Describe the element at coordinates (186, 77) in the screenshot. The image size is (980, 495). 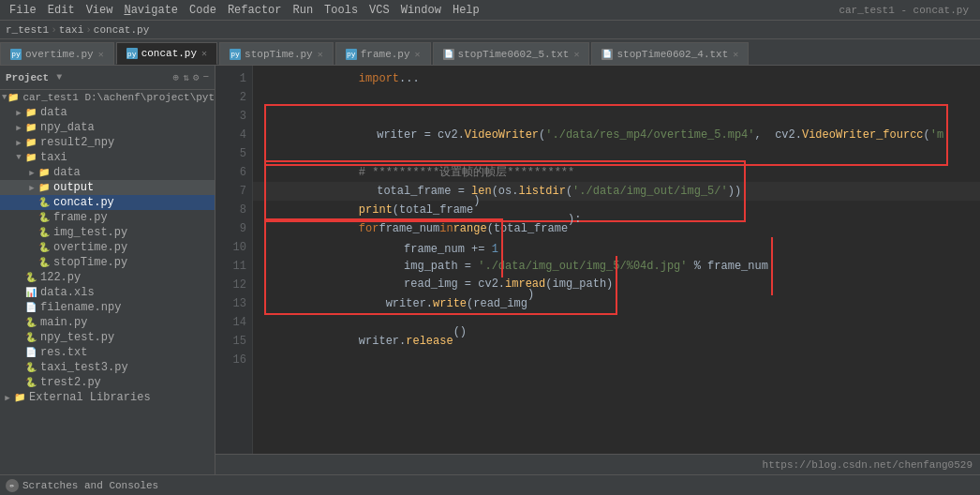
I see `sidebar-sort-icon: ⇅` at that location.